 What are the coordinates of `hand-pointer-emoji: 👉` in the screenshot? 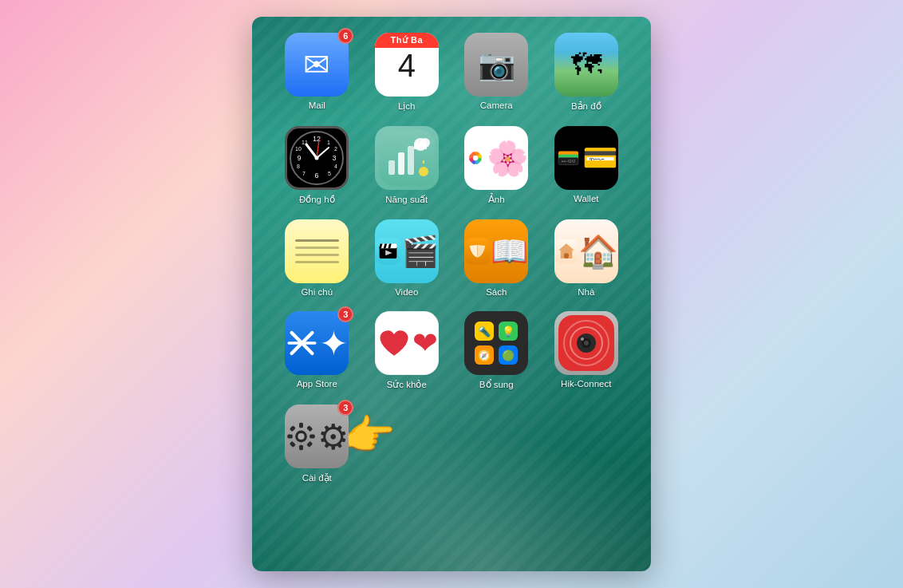 It's located at (370, 436).